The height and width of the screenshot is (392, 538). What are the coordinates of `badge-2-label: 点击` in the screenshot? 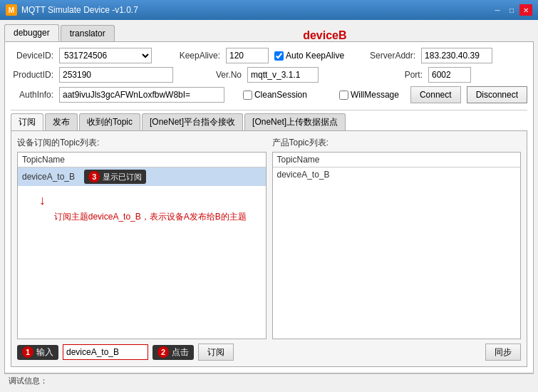 It's located at (180, 352).